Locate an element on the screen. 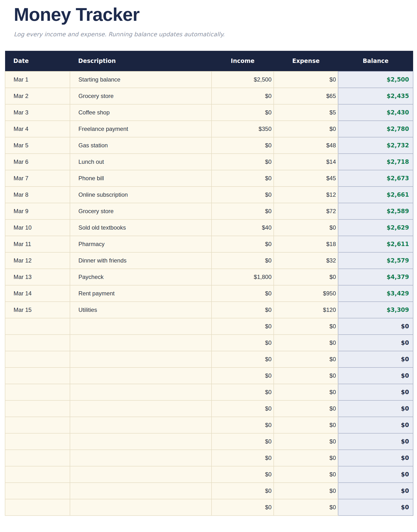  table-row: Mar 8 Online subscription $0 $12 $2,661 is located at coordinates (209, 195).